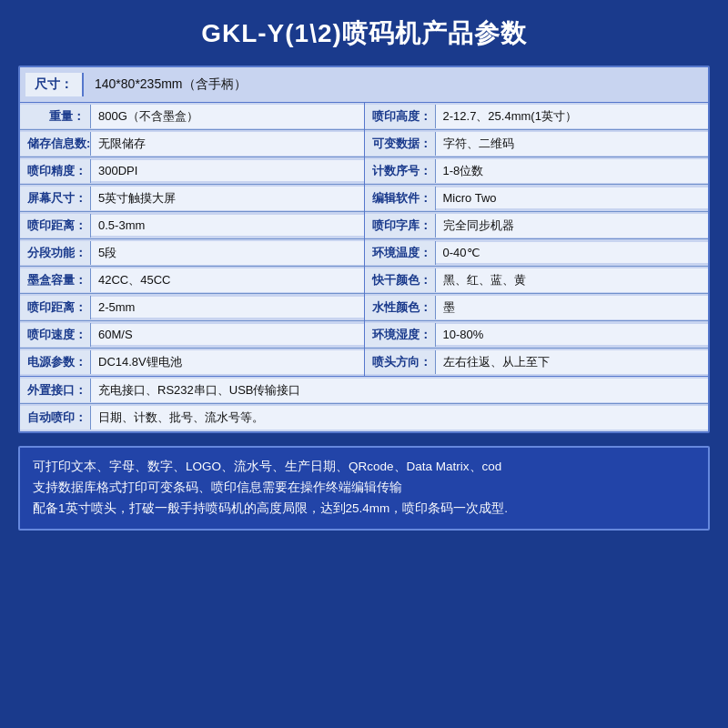 This screenshot has height=728, width=728. Describe the element at coordinates (228, 253) in the screenshot. I see `param-value: 5段` at that location.